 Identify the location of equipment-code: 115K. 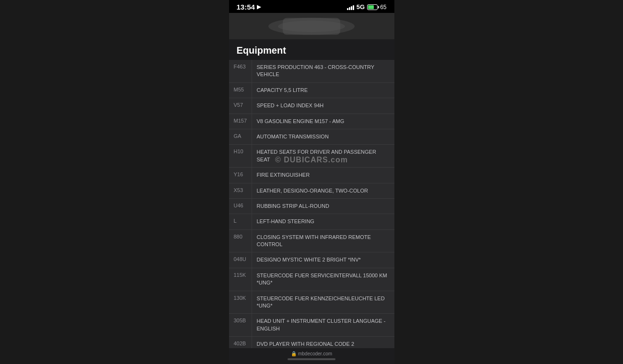
(241, 280).